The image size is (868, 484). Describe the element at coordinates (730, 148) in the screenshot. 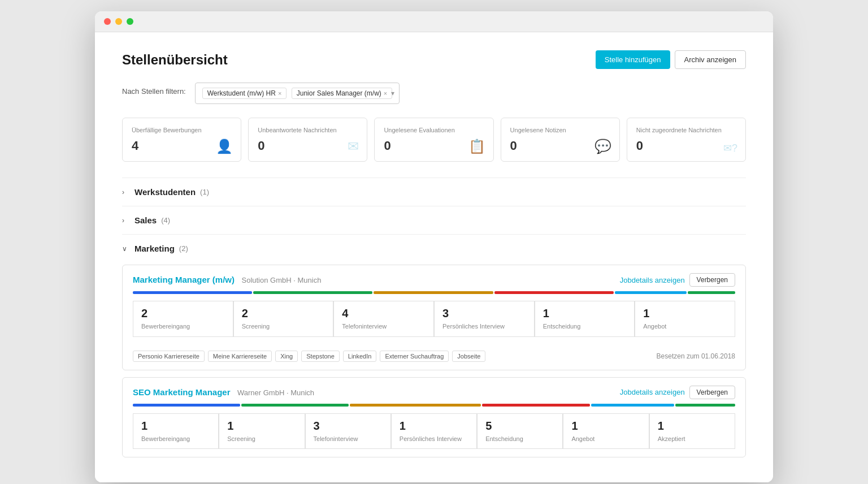

I see `stat-unassigned-icon: ✉?` at that location.